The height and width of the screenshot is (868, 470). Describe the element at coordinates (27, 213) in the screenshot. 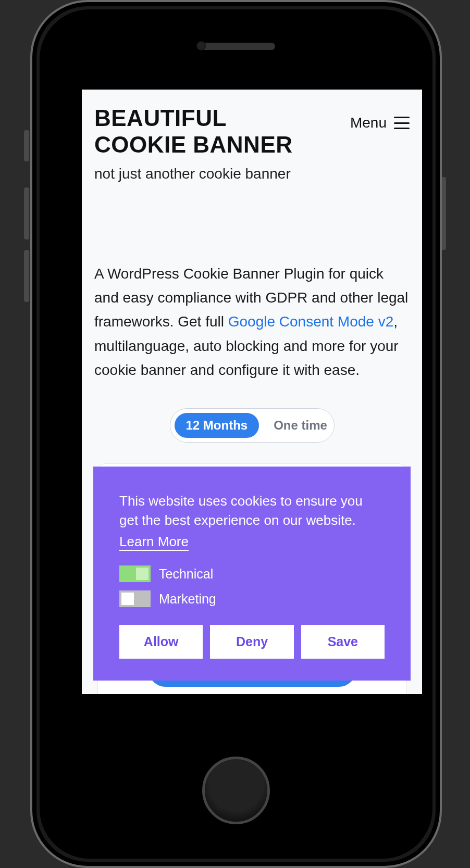

I see `phone-volume-up` at that location.